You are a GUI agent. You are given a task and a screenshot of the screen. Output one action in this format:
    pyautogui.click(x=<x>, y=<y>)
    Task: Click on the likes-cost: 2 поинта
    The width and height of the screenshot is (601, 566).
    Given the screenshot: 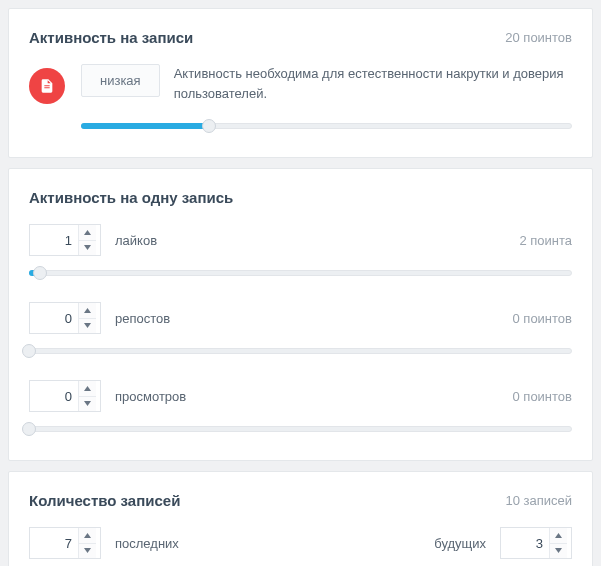 What is the action you would take?
    pyautogui.click(x=546, y=240)
    